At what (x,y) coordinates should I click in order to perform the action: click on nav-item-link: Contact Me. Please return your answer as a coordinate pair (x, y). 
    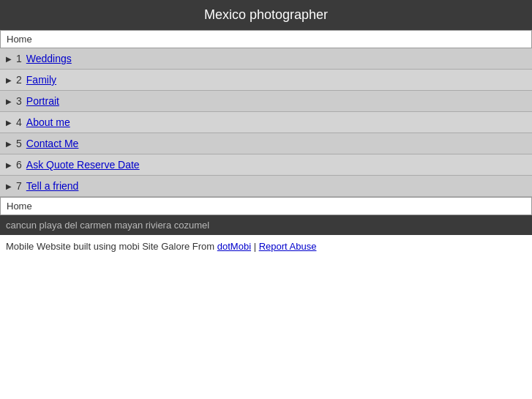
    Looking at the image, I should click on (53, 143).